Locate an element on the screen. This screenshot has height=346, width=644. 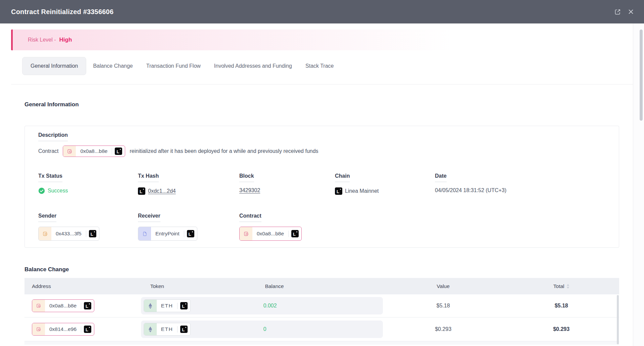
chain-label: Chain is located at coordinates (342, 178).